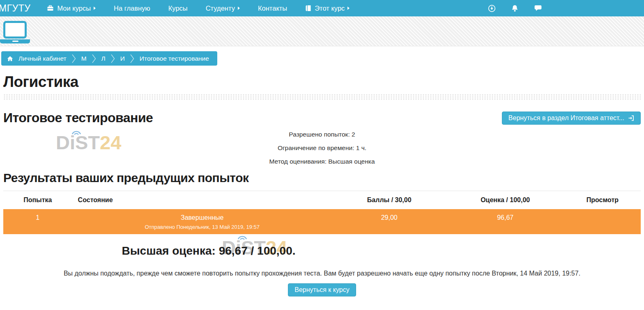 This screenshot has width=644, height=310. What do you see at coordinates (322, 162) in the screenshot?
I see `quiz-info-grading-method: Метод оценивания: Высшая оценка` at bounding box center [322, 162].